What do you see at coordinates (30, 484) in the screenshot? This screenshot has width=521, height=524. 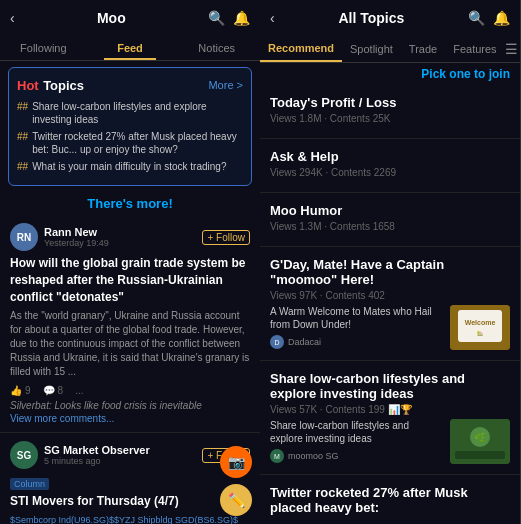 I see `column-tag: Column` at bounding box center [30, 484].